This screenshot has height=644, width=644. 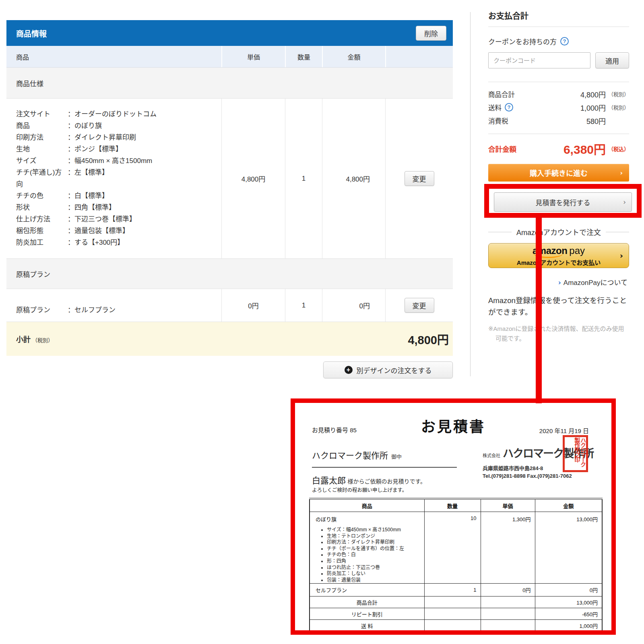 What do you see at coordinates (559, 262) in the screenshot?
I see `amazon-button-subtext: Amazonアカウントでお支払い` at bounding box center [559, 262].